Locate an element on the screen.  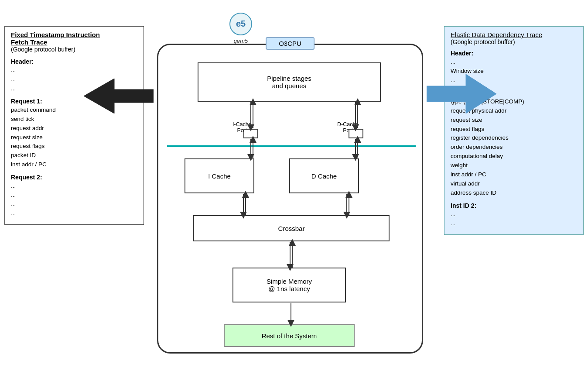
right-inst1-item-7: weight is located at coordinates (514, 166).